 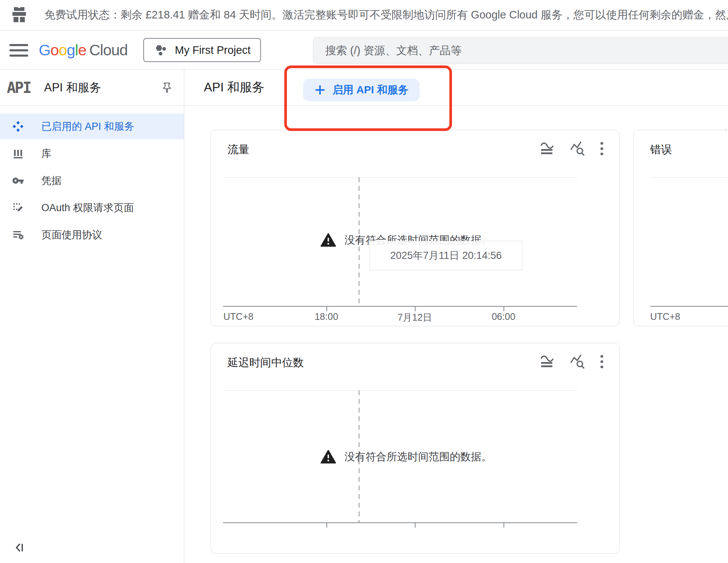 I want to click on sidebar-item-usage-agreement: 页面使用协议, so click(x=92, y=235).